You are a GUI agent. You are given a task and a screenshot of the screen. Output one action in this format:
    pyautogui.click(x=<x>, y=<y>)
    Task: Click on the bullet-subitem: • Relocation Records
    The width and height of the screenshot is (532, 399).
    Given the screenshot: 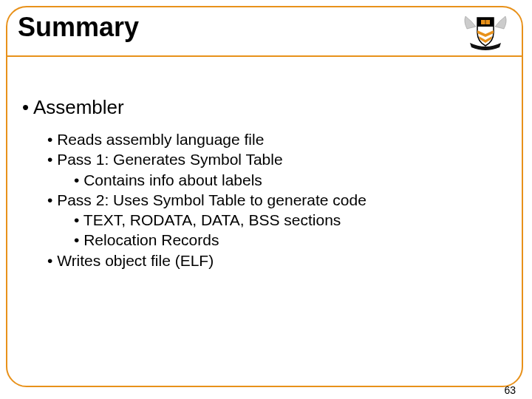 What is the action you would take?
    pyautogui.click(x=284, y=239)
    